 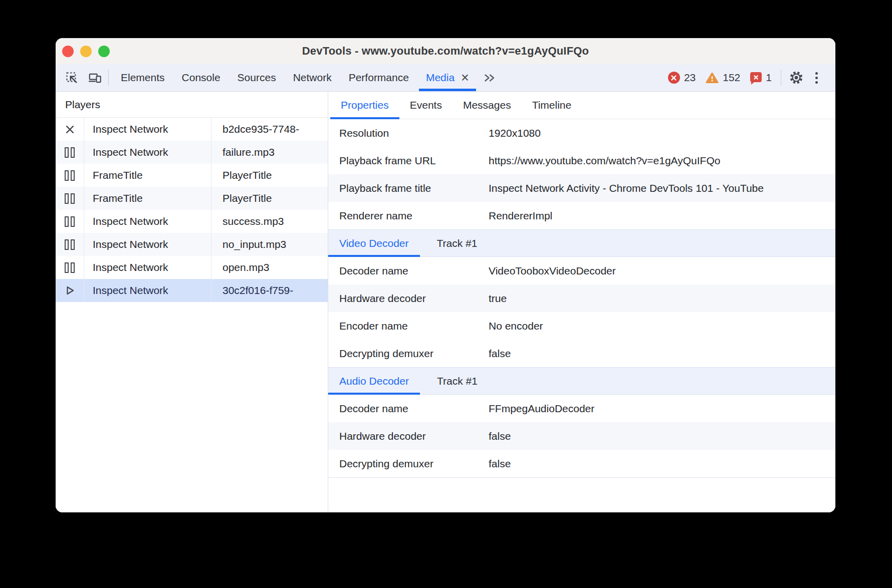 What do you see at coordinates (307, 78) in the screenshot?
I see `panel-tab-strip: ElementsConsoleSourcesNetworkPerformance…` at bounding box center [307, 78].